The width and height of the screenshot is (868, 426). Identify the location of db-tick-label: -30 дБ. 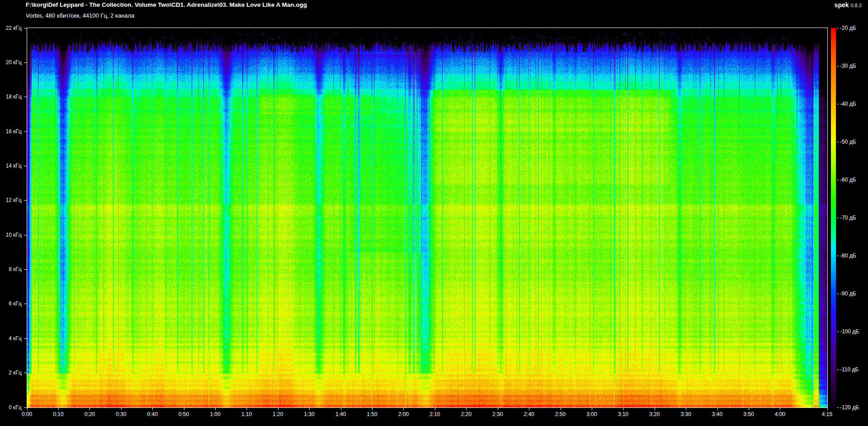
(848, 66).